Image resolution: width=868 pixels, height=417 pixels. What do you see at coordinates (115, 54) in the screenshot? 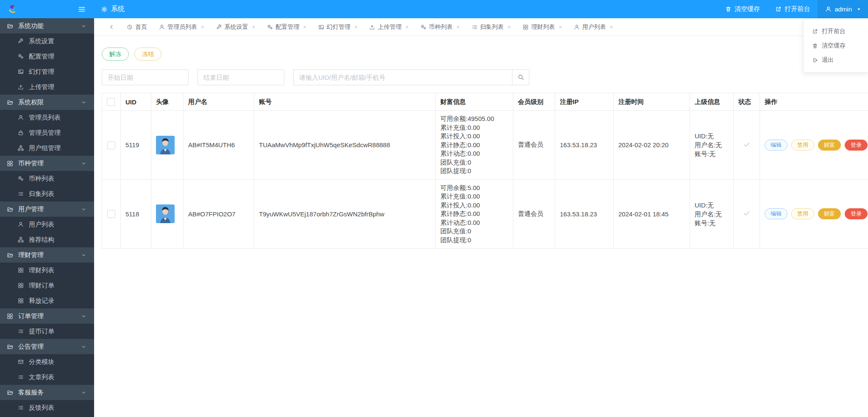
I see `unfreeze-button: 解冻` at bounding box center [115, 54].